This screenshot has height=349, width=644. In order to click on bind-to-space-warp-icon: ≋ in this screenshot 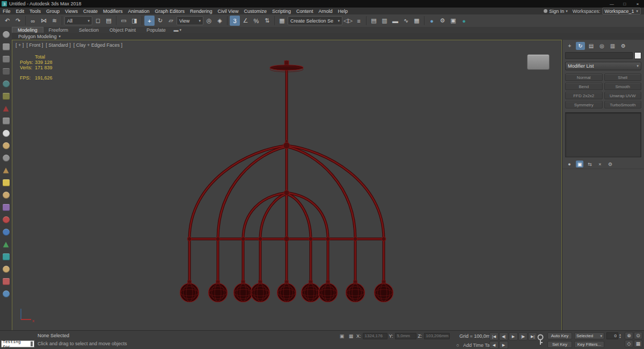, I will do `click(55, 20)`.